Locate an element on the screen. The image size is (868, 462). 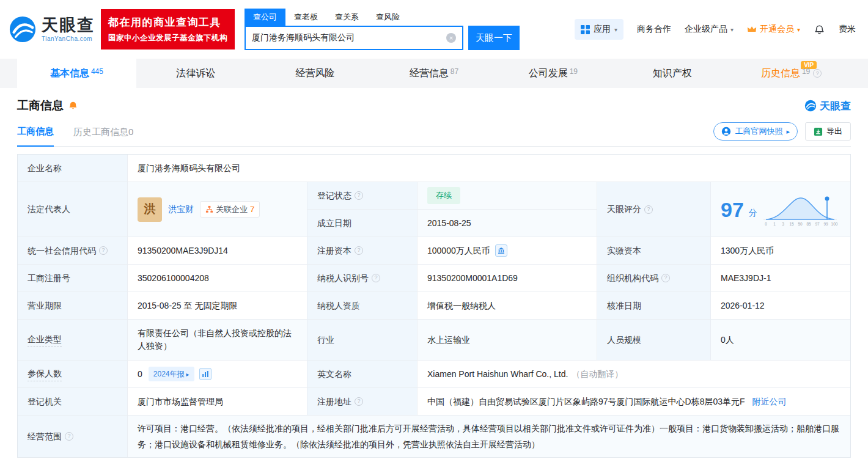
table-row: 营业期限 2015-08-25 至 无固定期限 纳税人资质 增值税一般纳税人 核… is located at coordinates (434, 306).